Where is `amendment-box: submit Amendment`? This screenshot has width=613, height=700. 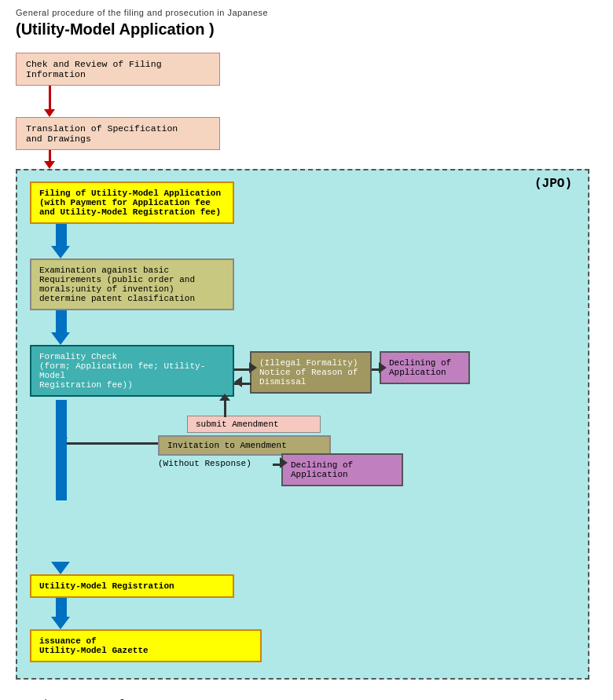 amendment-box: submit Amendment is located at coordinates (254, 424).